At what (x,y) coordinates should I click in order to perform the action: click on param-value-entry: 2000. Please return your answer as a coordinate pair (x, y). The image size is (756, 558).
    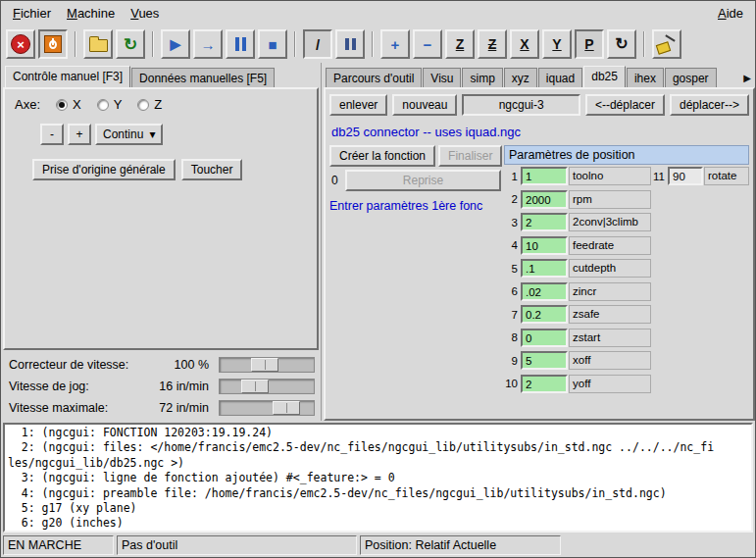
    Looking at the image, I should click on (544, 200).